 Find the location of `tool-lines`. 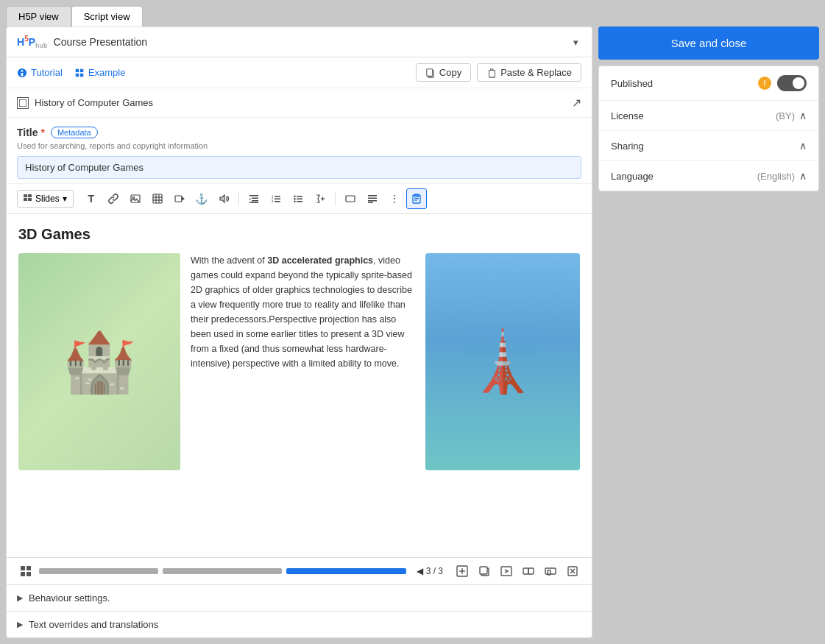

tool-lines is located at coordinates (372, 199).